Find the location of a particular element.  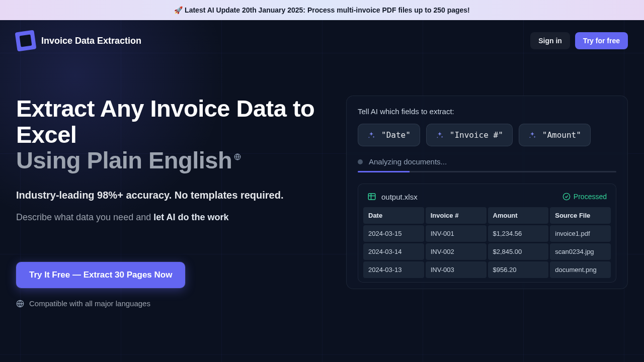

table-cell: 2024-03-15 is located at coordinates (393, 233).